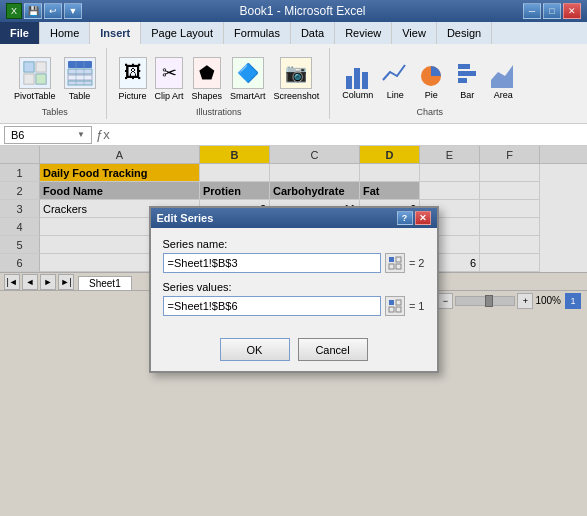 Image resolution: width=587 pixels, height=516 pixels. I want to click on tab-file: File, so click(20, 33).